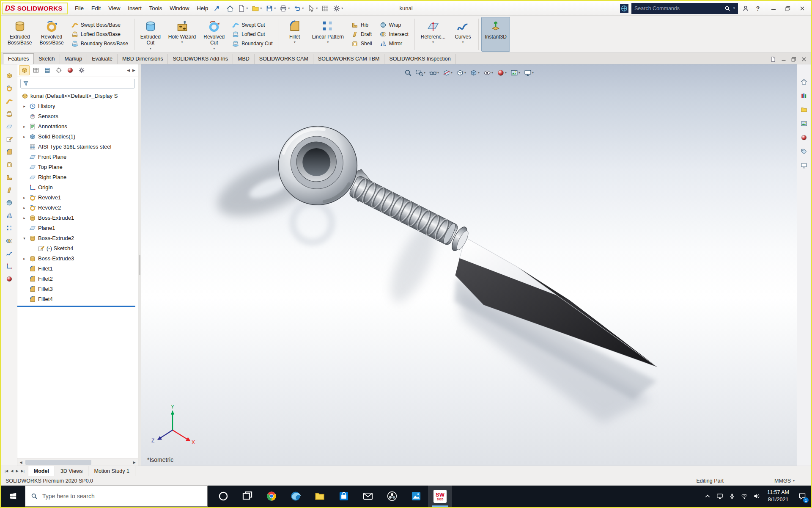 This screenshot has width=812, height=508. Describe the element at coordinates (778, 496) in the screenshot. I see `clock: 11:57 AM 8/1/2021` at that location.